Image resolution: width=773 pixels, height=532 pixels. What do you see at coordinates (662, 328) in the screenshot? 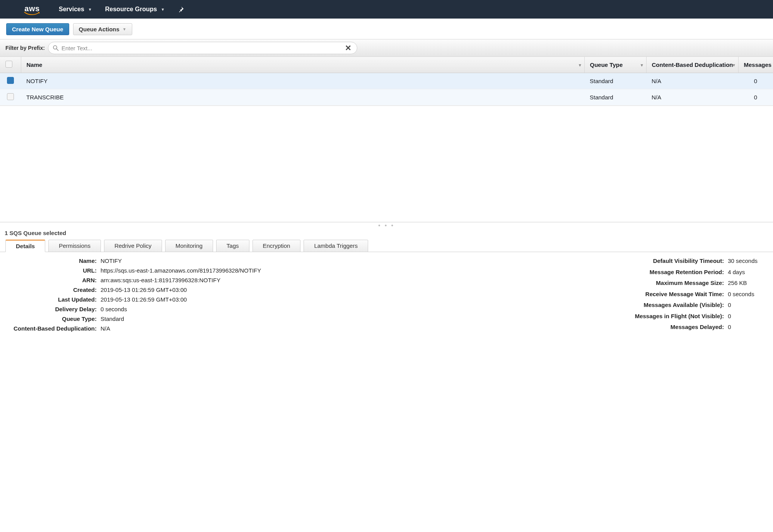
I see `detail-key: Messages Delayed:` at bounding box center [662, 328].